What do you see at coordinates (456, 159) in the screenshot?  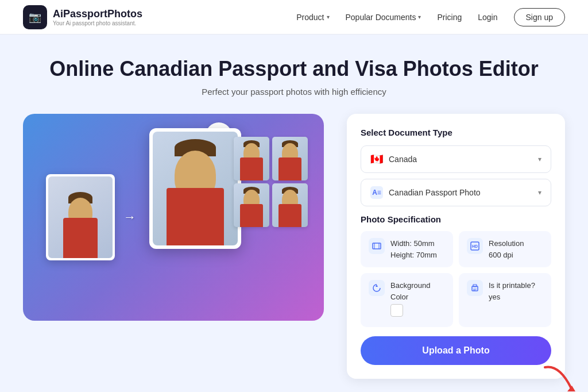 I see `country-dropdown: 🇨🇦 Canada ▾` at bounding box center [456, 159].